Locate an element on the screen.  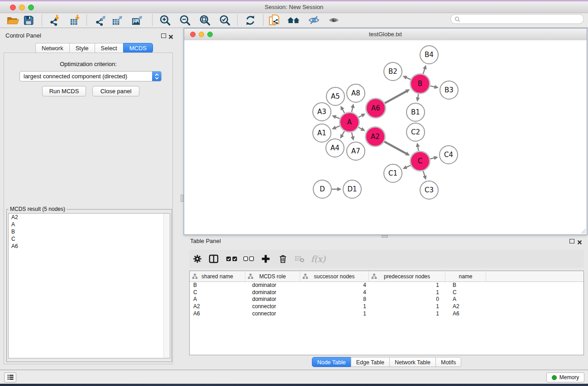
graph-node-b3: B3 is located at coordinates (449, 90).